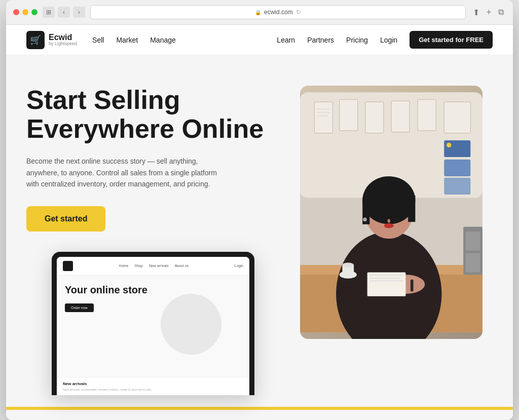 This screenshot has width=519, height=420. Describe the element at coordinates (123, 172) in the screenshot. I see `hero-description: Become the next online success story — s…` at that location.